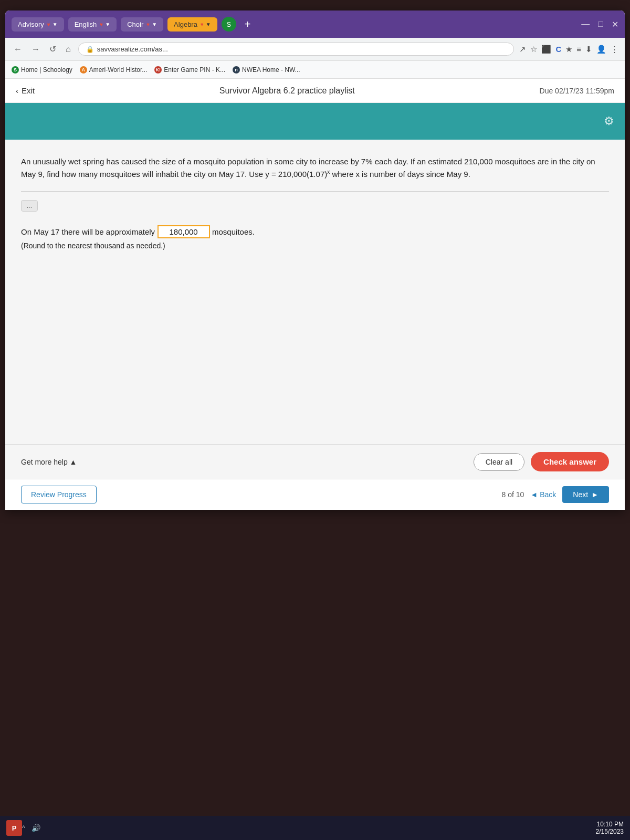 The height and width of the screenshot is (840, 630). Describe the element at coordinates (315, 168) in the screenshot. I see `question-text: An unusually wet spring has caused the s…` at that location.